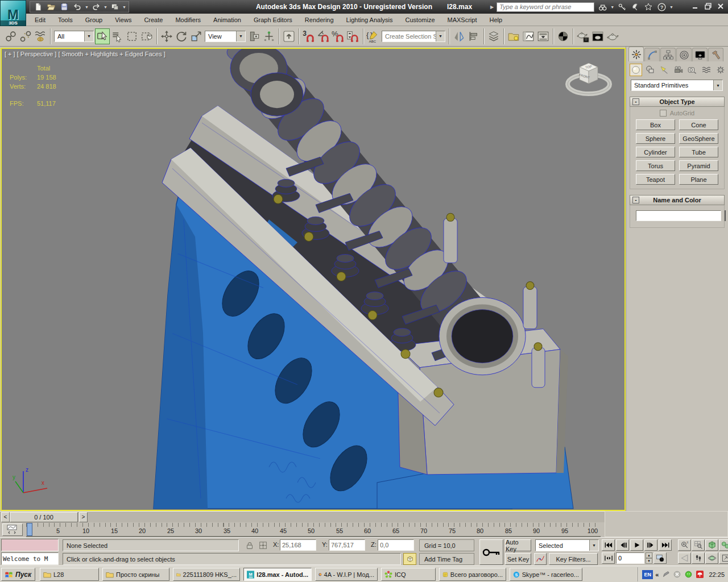 The width and height of the screenshot is (728, 582). Describe the element at coordinates (11, 36) in the screenshot. I see `select-link-button` at that location.